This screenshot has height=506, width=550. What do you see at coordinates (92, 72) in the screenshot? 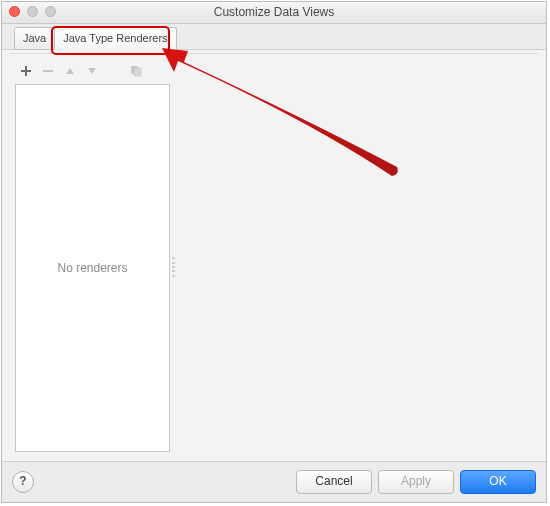
I see `list-toolbar` at bounding box center [92, 72].